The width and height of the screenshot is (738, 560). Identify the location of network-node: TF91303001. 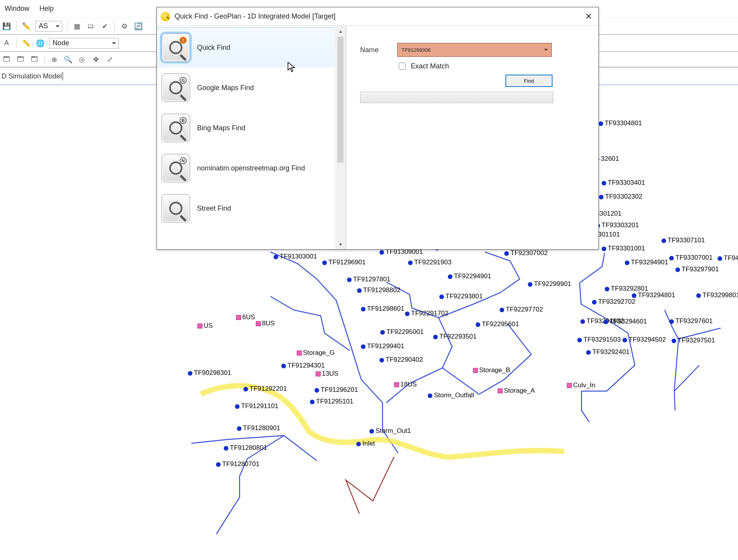
(295, 257).